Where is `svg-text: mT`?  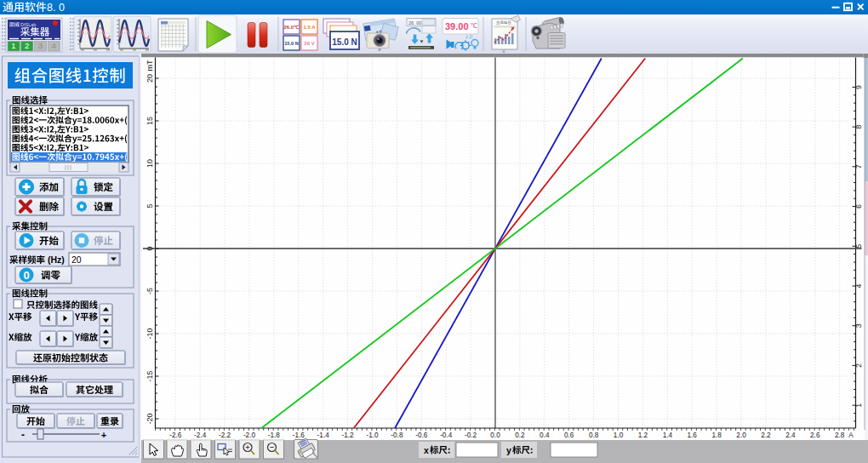
svg-text: mT is located at coordinates (150, 65).